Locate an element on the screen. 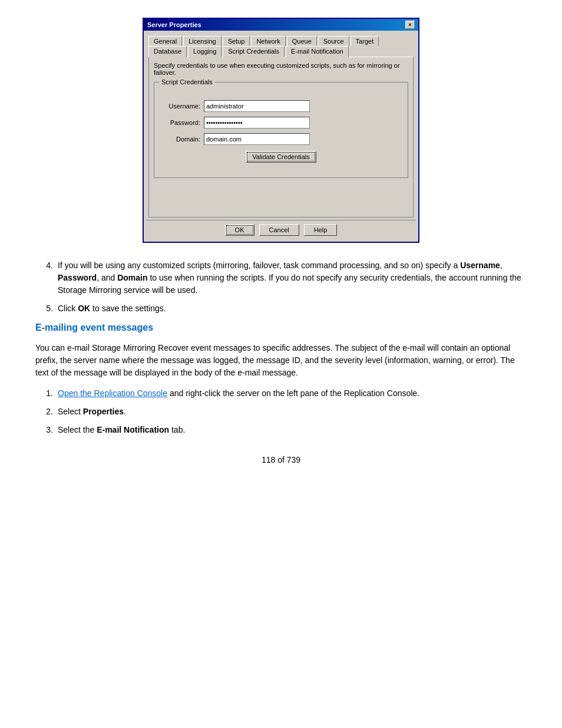 Image resolution: width=562 pixels, height=728 pixels. list5-bold: OK is located at coordinates (84, 308).